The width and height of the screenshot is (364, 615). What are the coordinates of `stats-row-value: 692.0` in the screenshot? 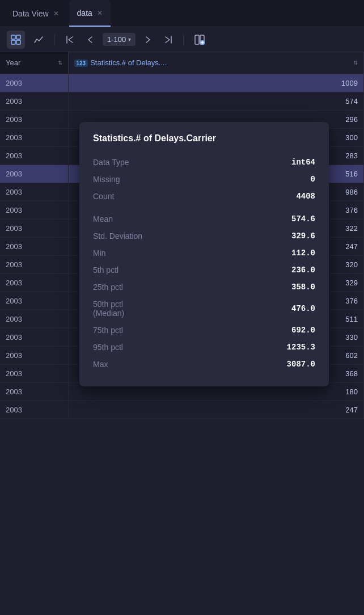 It's located at (303, 330).